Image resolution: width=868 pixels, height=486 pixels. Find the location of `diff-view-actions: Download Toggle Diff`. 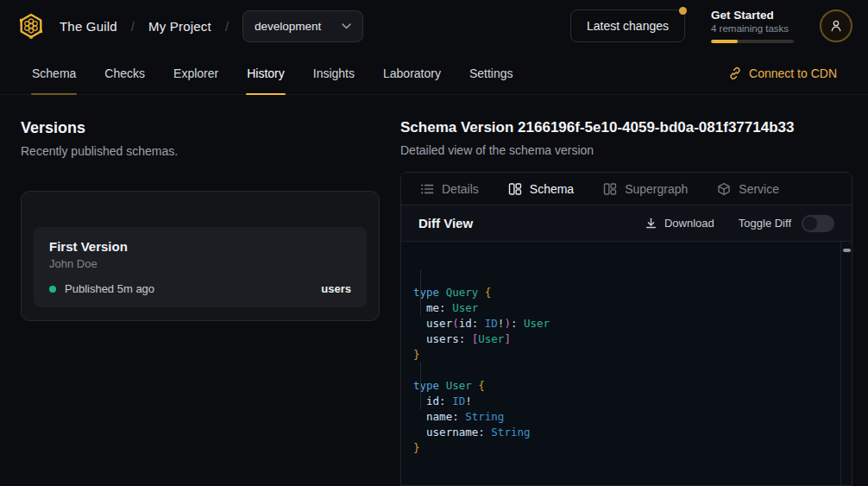

diff-view-actions: Download Toggle Diff is located at coordinates (739, 224).